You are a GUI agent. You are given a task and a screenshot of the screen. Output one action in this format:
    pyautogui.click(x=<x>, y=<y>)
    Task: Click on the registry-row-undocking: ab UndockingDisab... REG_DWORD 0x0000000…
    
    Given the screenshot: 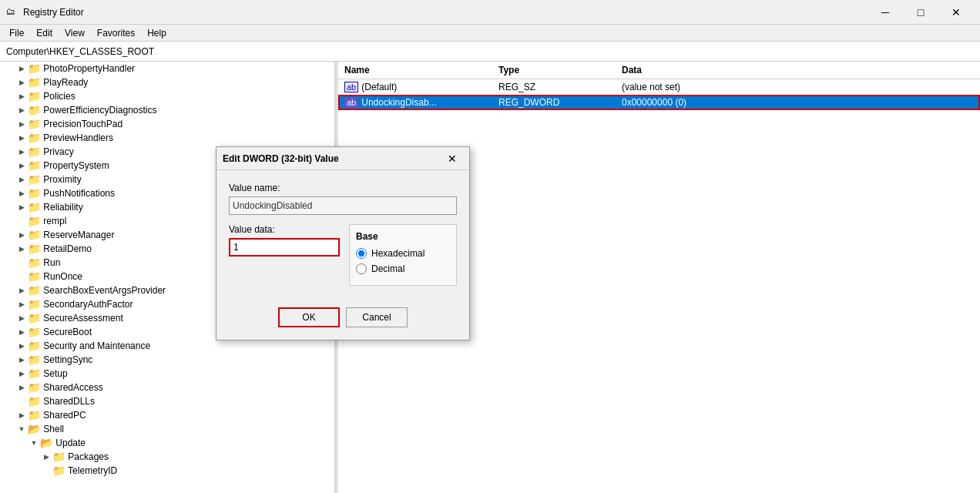 What is the action you would take?
    pyautogui.click(x=659, y=102)
    